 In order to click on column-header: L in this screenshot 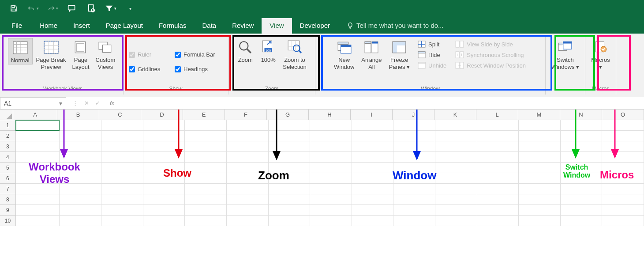, I will do `click(498, 115)`.